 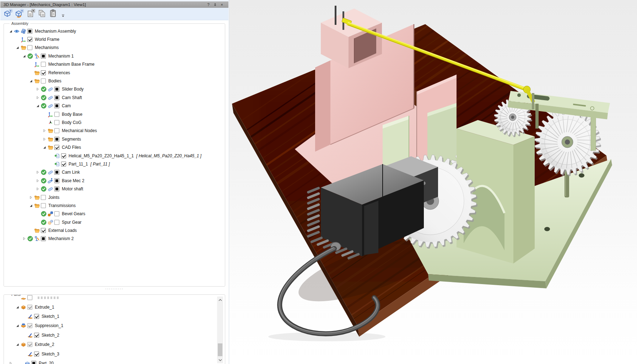 I want to click on tree-row: Base Mec 2, so click(x=114, y=180).